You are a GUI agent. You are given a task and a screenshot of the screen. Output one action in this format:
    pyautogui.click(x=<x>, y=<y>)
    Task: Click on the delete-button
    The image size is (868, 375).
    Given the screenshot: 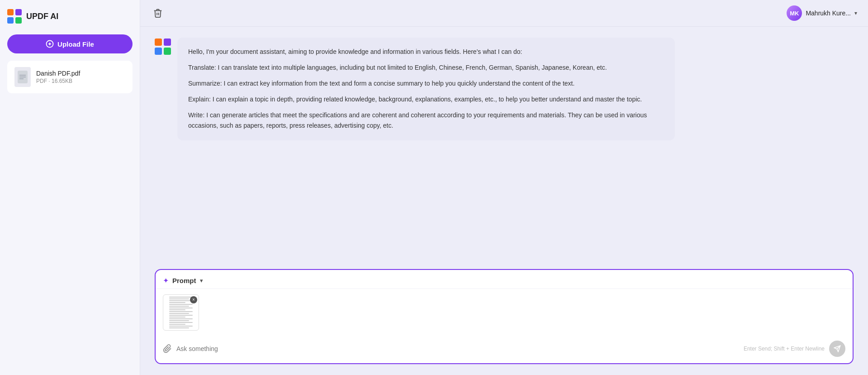 What is the action you would take?
    pyautogui.click(x=158, y=13)
    